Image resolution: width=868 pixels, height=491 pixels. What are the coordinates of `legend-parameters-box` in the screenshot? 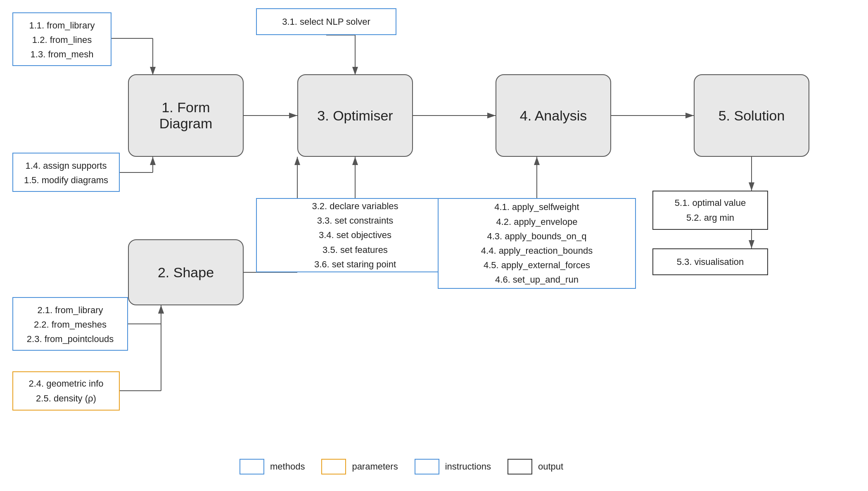 It's located at (334, 467).